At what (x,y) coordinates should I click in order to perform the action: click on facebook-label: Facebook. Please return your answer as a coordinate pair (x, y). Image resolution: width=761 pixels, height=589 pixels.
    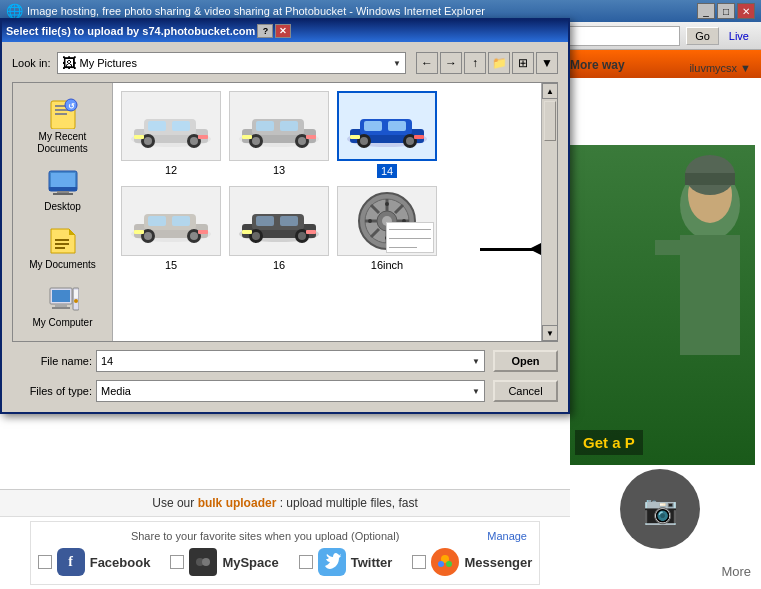
    Looking at the image, I should click on (120, 562).